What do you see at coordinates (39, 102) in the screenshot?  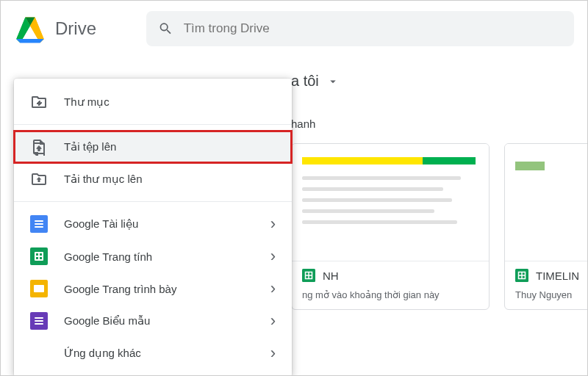 I see `folder-plus-icon` at bounding box center [39, 102].